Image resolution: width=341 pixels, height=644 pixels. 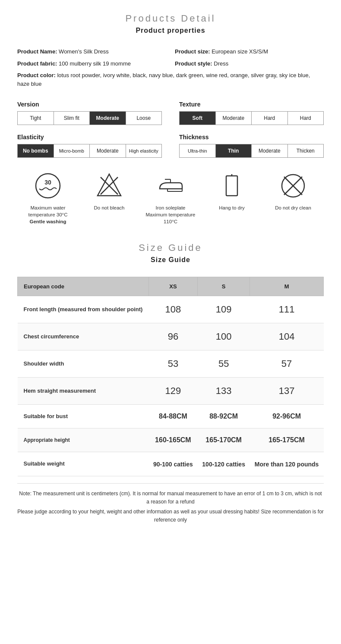 I want to click on table-row-height: Appropriate height 160-165CM 165-170CM 1…, so click(x=171, y=441).